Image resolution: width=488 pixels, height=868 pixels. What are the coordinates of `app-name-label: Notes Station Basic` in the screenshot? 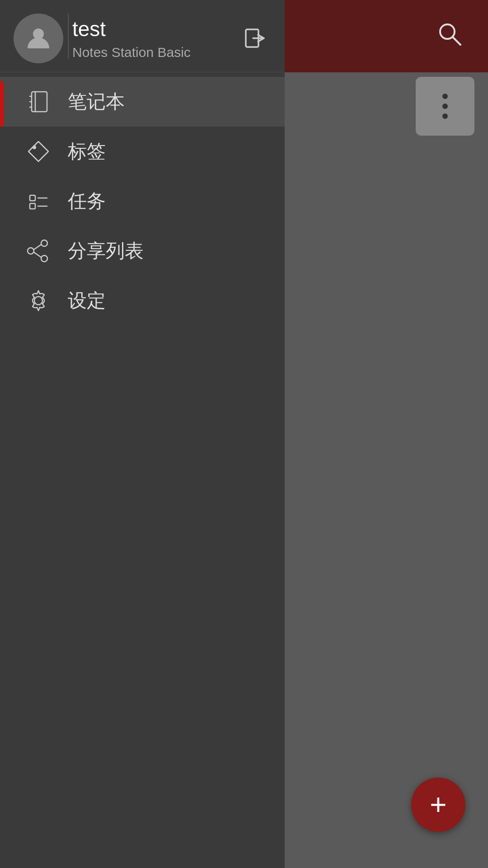 It's located at (151, 52).